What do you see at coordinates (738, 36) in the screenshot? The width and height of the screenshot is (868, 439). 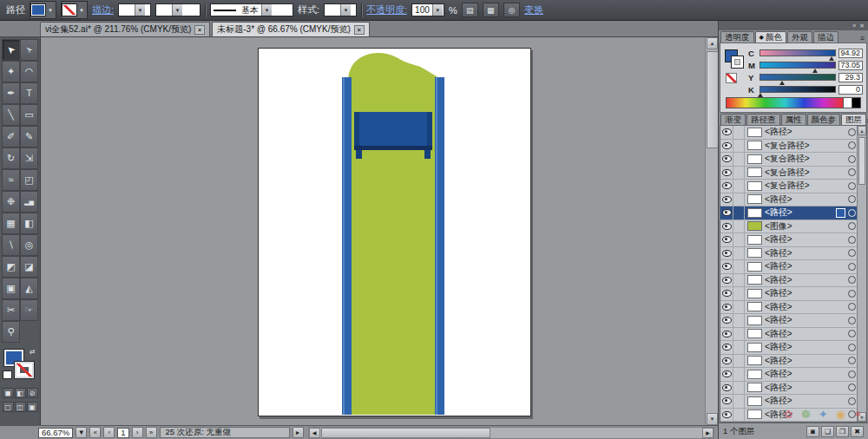 I see `tab-transparency: 透明度` at bounding box center [738, 36].